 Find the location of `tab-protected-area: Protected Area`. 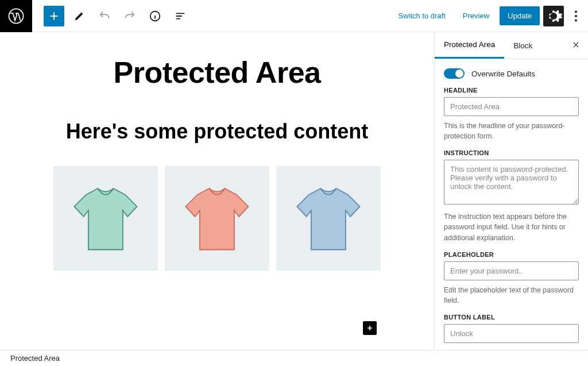

tab-protected-area: Protected Area is located at coordinates (470, 45).